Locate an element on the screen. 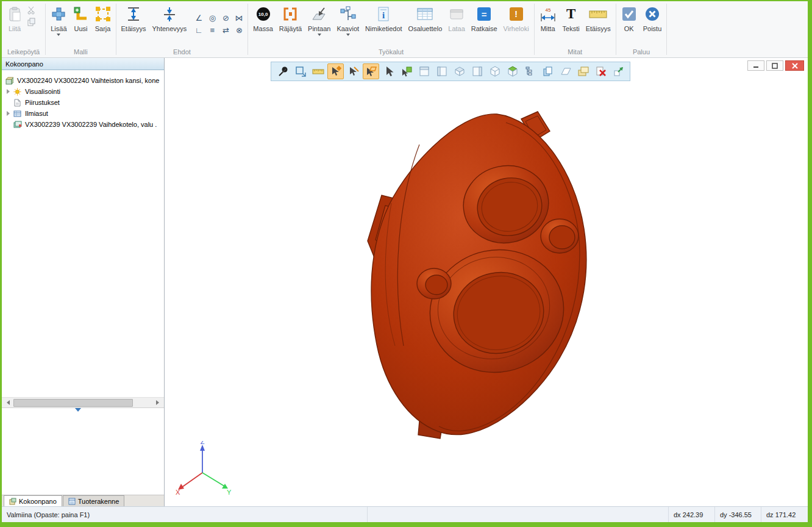  lataa-button: Lataa is located at coordinates (457, 24).